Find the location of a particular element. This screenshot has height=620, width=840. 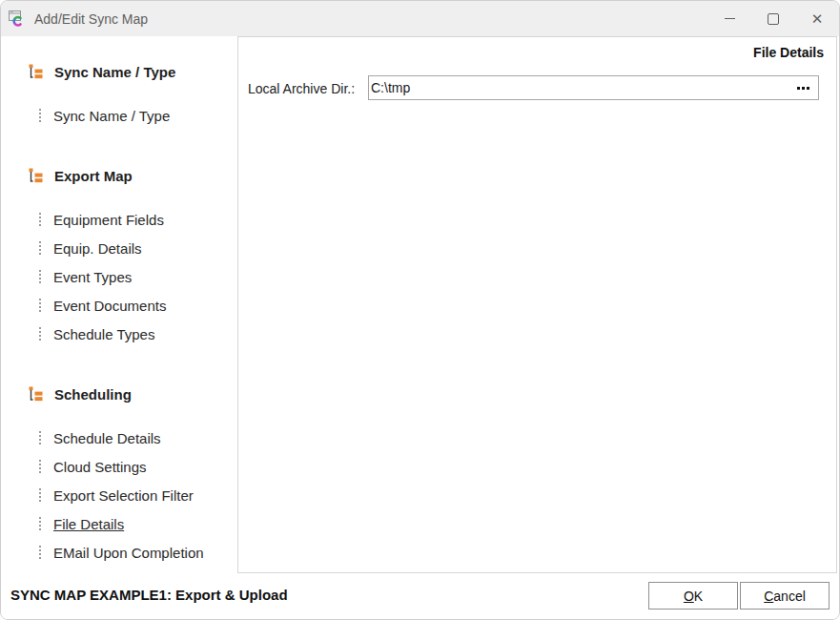

sync-map-app-icon is located at coordinates (17, 19).